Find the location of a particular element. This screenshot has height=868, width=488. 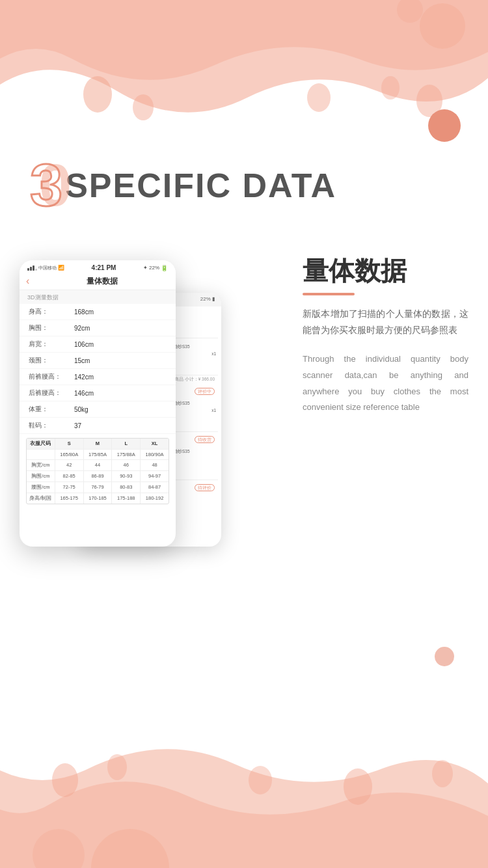

pf-table-row-1: 胸宽/cm 42 44 46 48 is located at coordinates (98, 466).